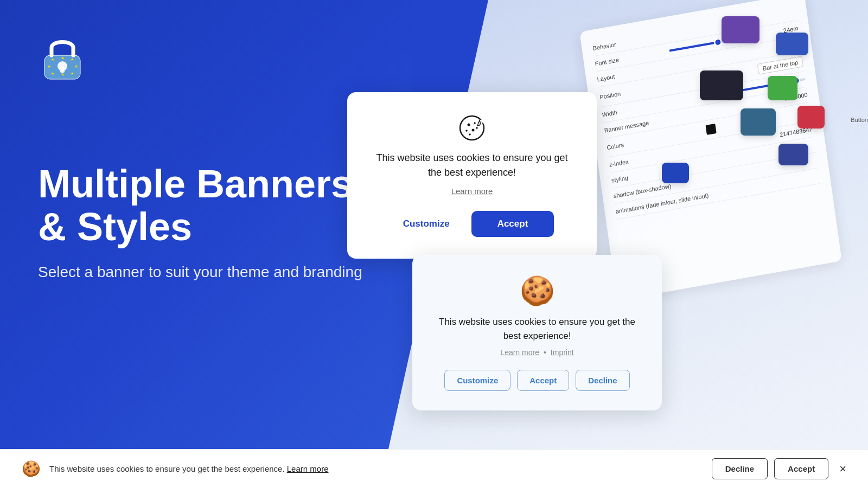  Describe the element at coordinates (675, 173) in the screenshot. I see `swatch-blue2` at that location.